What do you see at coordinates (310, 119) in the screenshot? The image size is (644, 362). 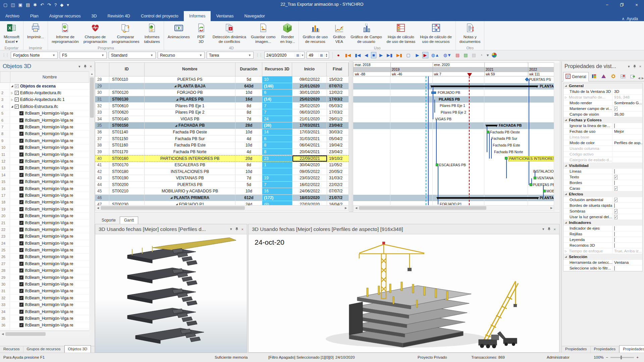 I see `cell-start-date: 21/01/2020` at bounding box center [310, 119].